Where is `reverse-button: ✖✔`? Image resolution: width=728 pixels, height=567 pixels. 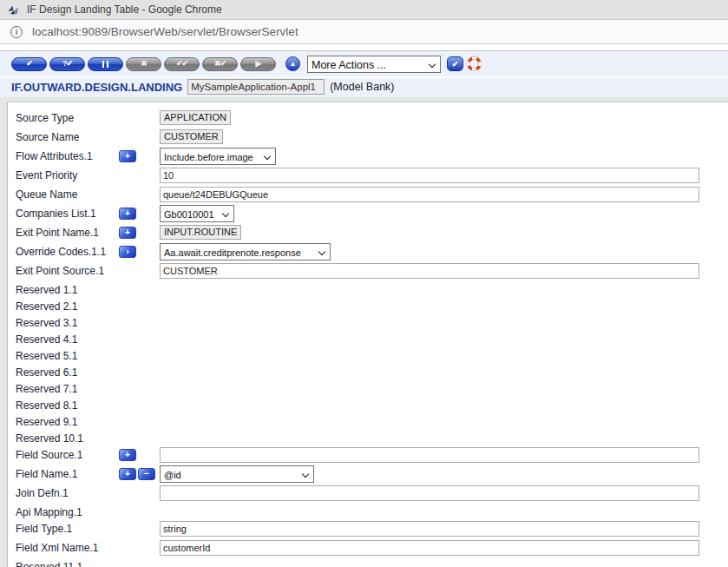
reverse-button: ✖✔ is located at coordinates (220, 64).